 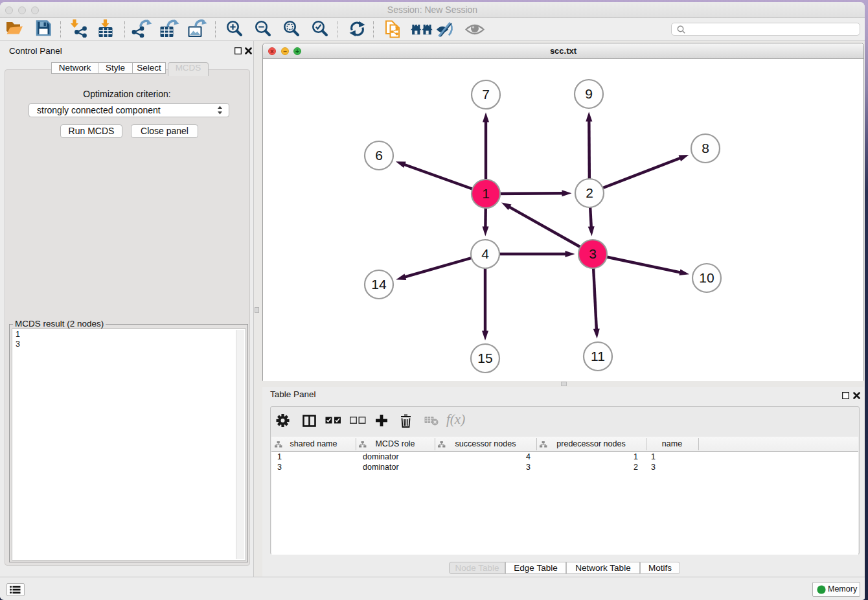 What do you see at coordinates (589, 93) in the screenshot?
I see `svg-text: 9` at bounding box center [589, 93].